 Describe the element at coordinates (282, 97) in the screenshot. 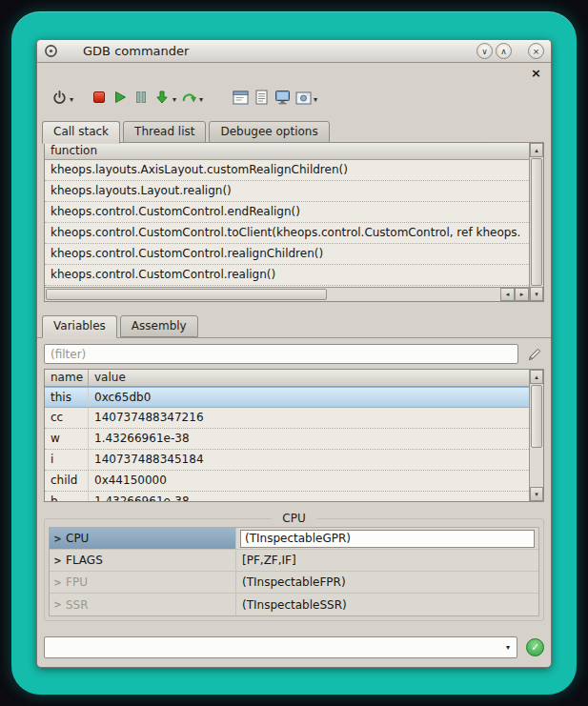

I see `monitor-button` at that location.